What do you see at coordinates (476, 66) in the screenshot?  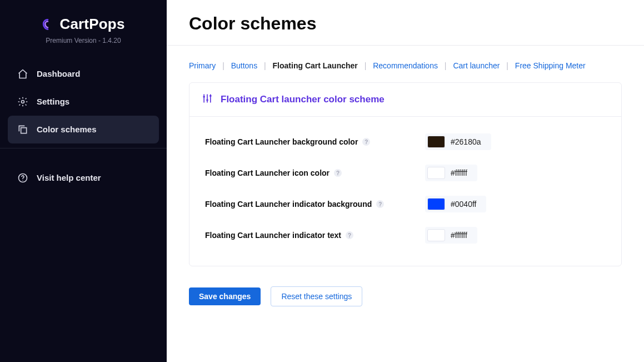 I see `tab-cart-launcher: Cart launcher` at bounding box center [476, 66].